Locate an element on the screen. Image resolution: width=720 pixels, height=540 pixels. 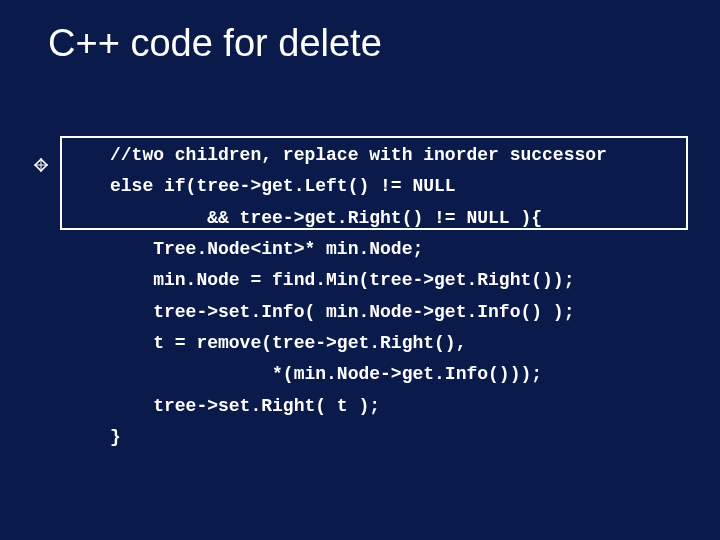
diamond-bullet-icon is located at coordinates (41, 165).